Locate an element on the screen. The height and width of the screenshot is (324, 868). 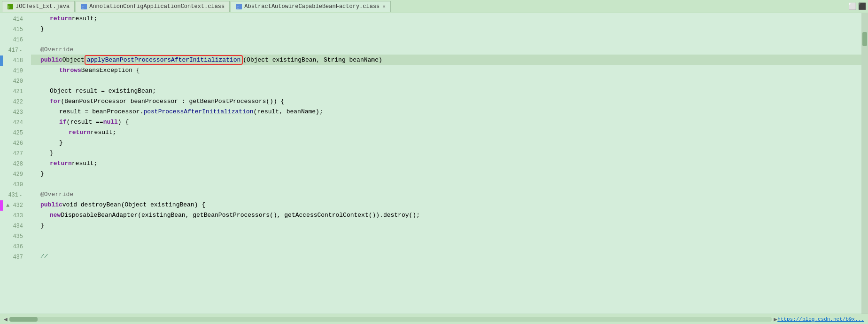
code-line-434: } is located at coordinates (446, 225).